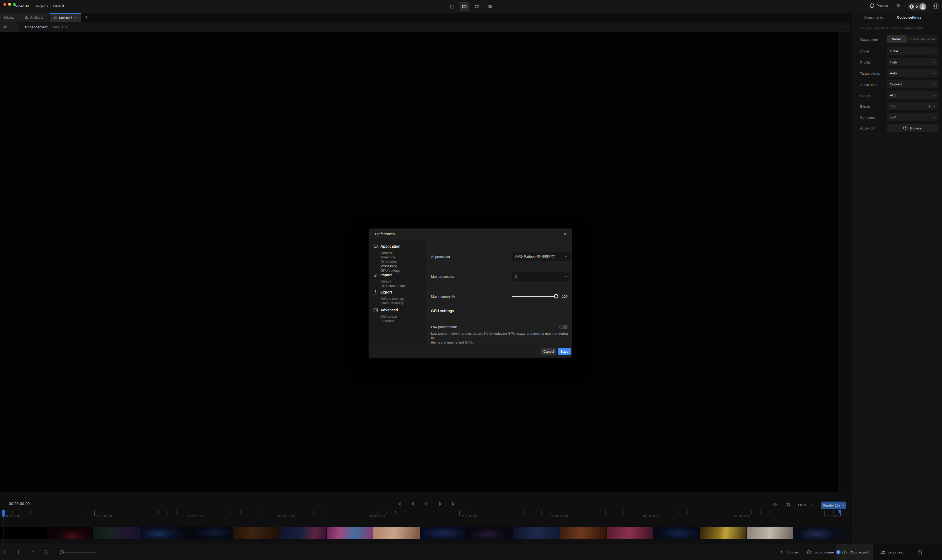  Describe the element at coordinates (36, 27) in the screenshot. I see `enhancement-filter-name: Enhancement` at that location.